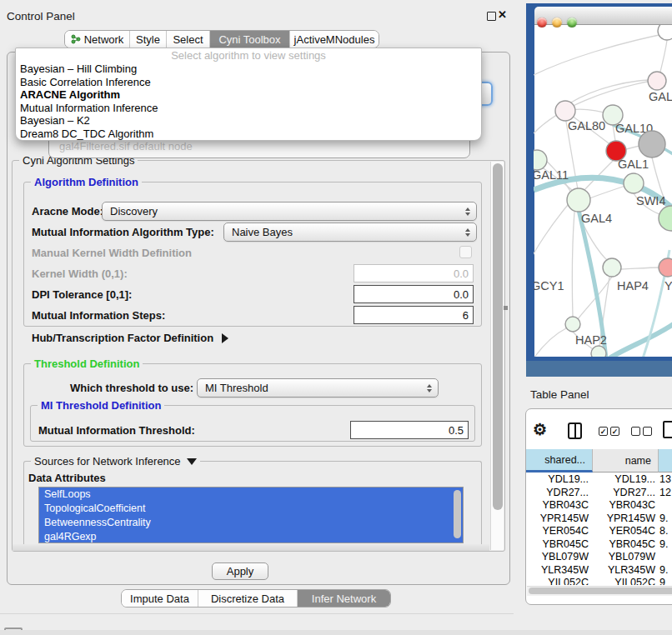 This screenshot has height=635, width=672. Describe the element at coordinates (599, 591) in the screenshot. I see `table-horizontal-scrollbar` at that location.